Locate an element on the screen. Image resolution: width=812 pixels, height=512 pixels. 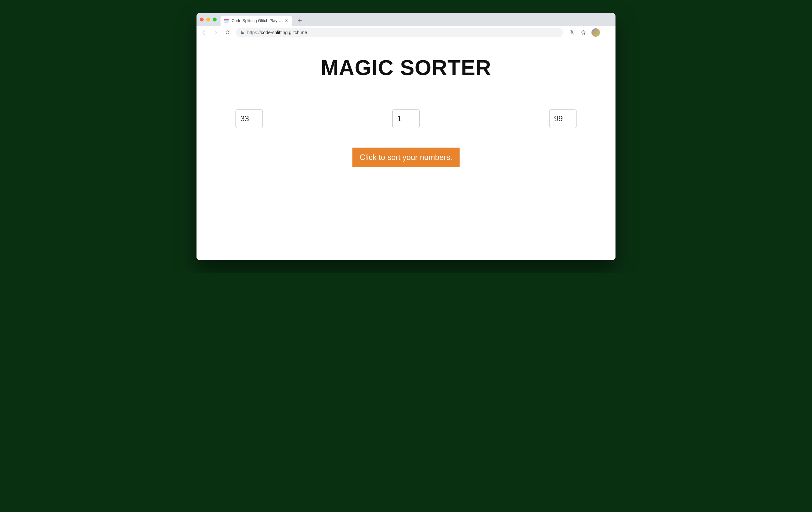
bookmark-button is located at coordinates (583, 32).